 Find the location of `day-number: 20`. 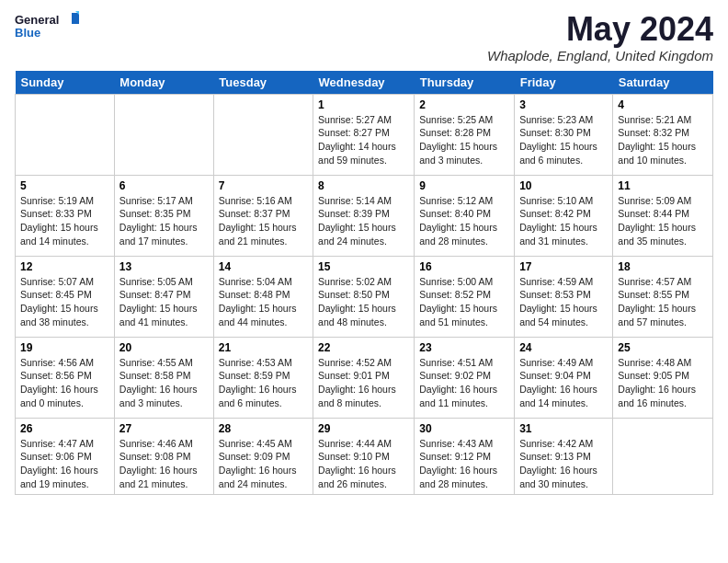

day-number: 20 is located at coordinates (164, 348).